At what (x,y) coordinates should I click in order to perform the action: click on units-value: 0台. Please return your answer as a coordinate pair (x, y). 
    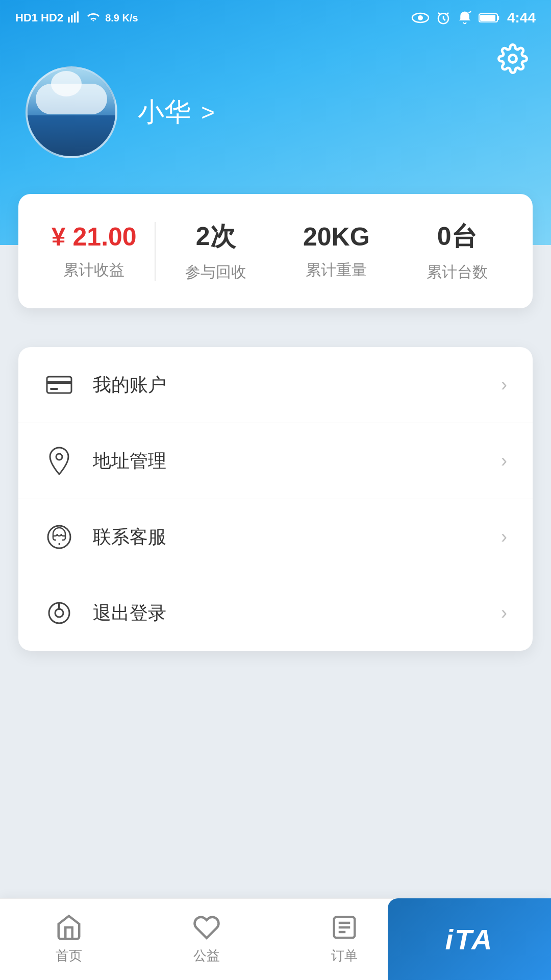
    Looking at the image, I should click on (457, 237).